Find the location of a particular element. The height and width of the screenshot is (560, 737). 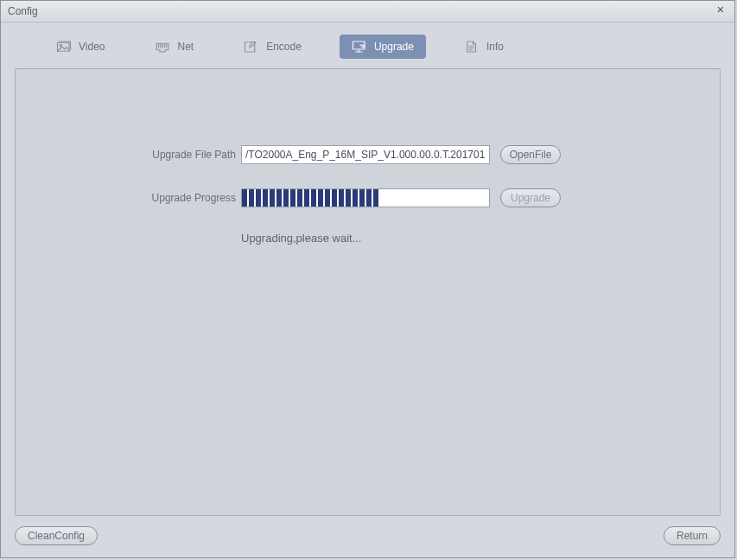

progress-bar is located at coordinates (365, 198).